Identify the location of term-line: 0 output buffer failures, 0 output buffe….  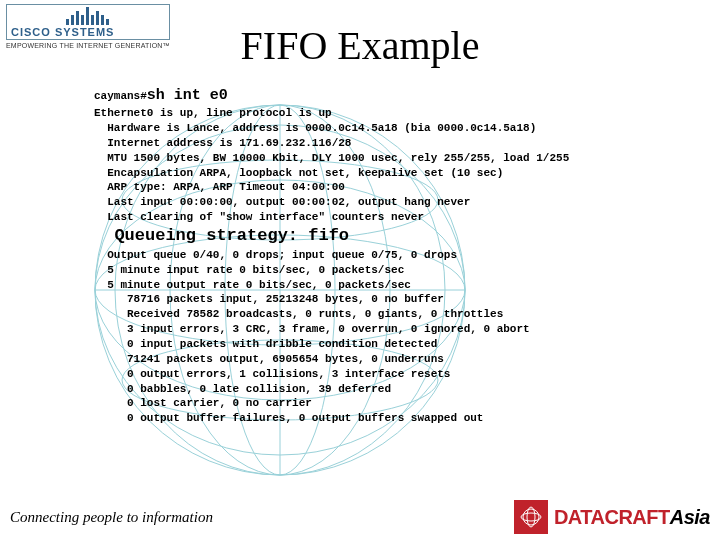
(288, 418).